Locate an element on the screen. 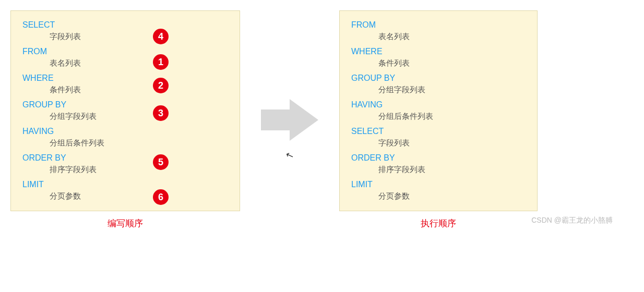  r-block-limit: LIMIT 分页参数 is located at coordinates (438, 191).